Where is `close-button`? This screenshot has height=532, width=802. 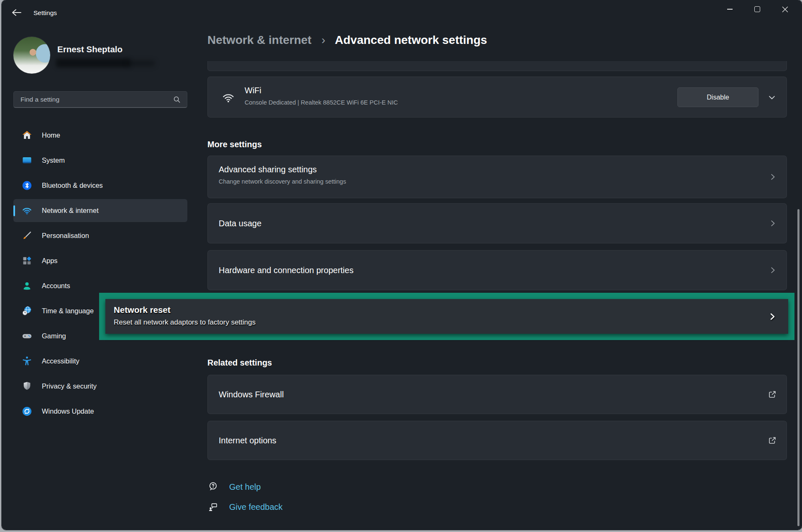
close-button is located at coordinates (785, 9).